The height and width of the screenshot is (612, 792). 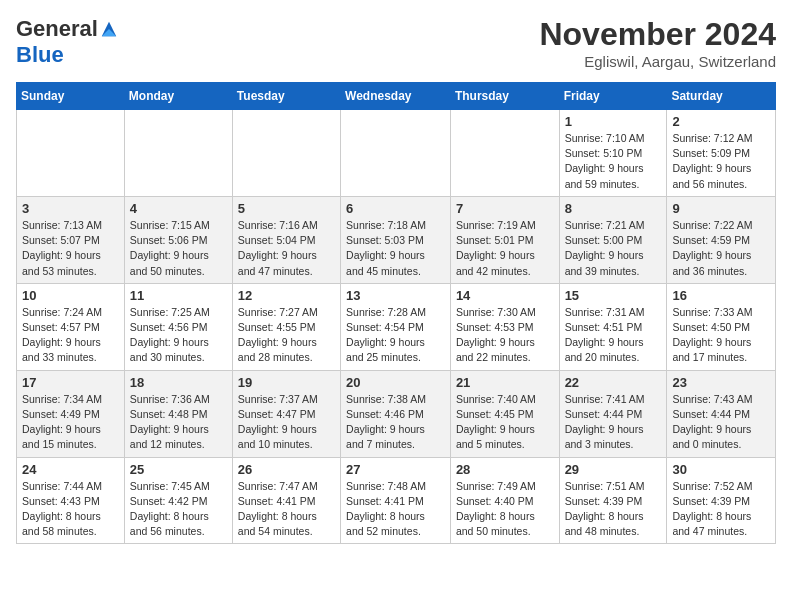 I want to click on day-info: Sunrise: 7:49 AM Sunset: 4:40 PM Dayligh…, so click(x=505, y=510).